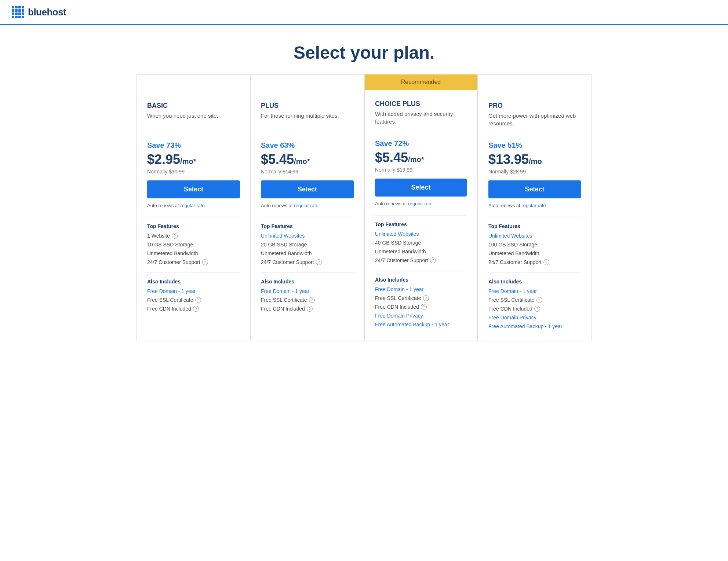 The height and width of the screenshot is (561, 728). Describe the element at coordinates (47, 12) in the screenshot. I see `logo-text: bluehost` at that location.